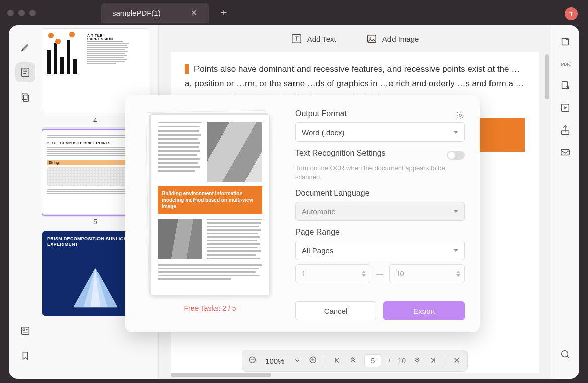 The image size is (588, 383). I want to click on settings-gear-icon, so click(460, 116).